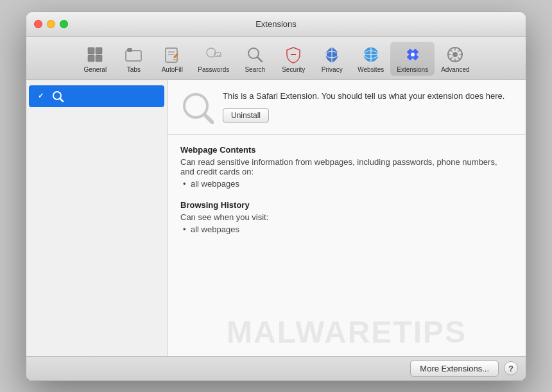  I want to click on extension-info: This is a Safari Extension. You should t…, so click(368, 107).